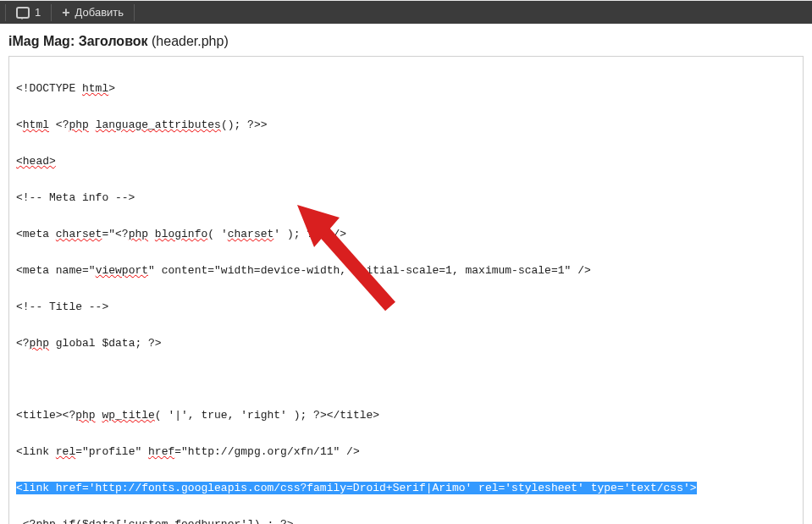 The height and width of the screenshot is (524, 812). Describe the element at coordinates (78, 41) in the screenshot. I see `title-bold: iMag Mag: Заголовок` at that location.